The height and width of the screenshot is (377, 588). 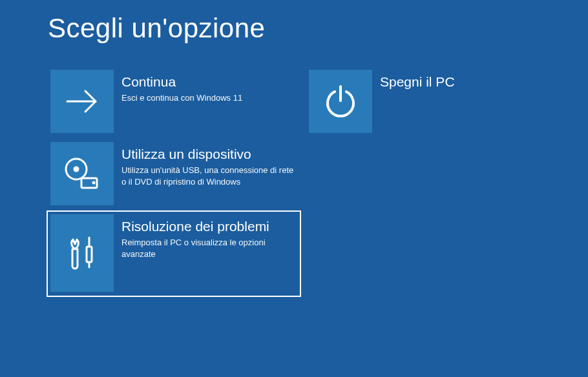 What do you see at coordinates (208, 154) in the screenshot?
I see `use-device-title: Utilizza un dispositivo` at bounding box center [208, 154].